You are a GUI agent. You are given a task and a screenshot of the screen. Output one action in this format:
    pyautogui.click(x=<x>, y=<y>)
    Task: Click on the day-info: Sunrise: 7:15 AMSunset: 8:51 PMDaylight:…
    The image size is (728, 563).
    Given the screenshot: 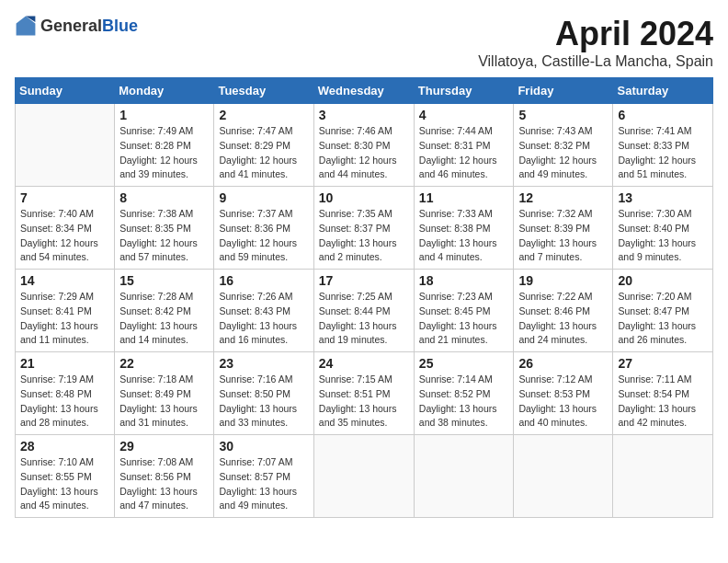 What is the action you would take?
    pyautogui.click(x=364, y=401)
    